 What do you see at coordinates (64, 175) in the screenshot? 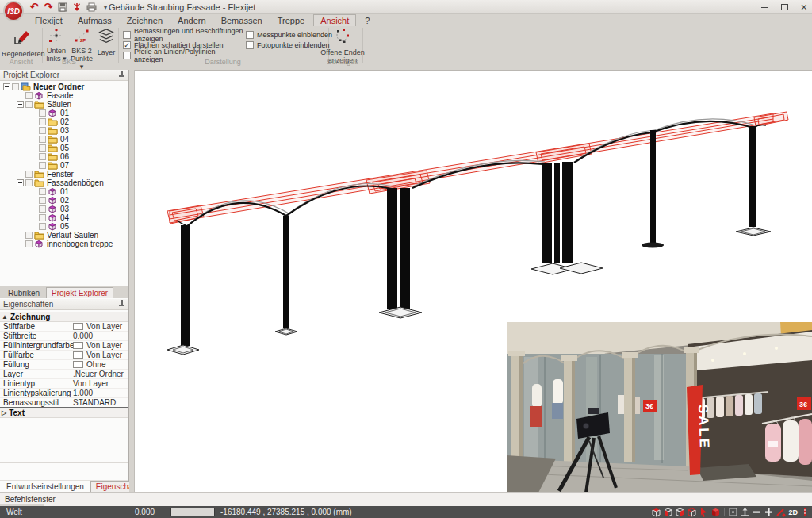
I see `tree-item: Fenster` at bounding box center [64, 175].